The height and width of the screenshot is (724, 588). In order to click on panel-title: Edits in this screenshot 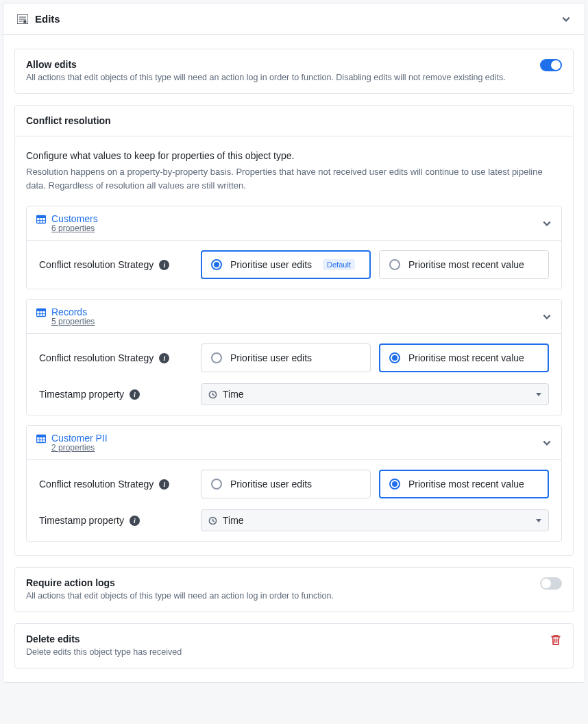, I will do `click(48, 19)`.